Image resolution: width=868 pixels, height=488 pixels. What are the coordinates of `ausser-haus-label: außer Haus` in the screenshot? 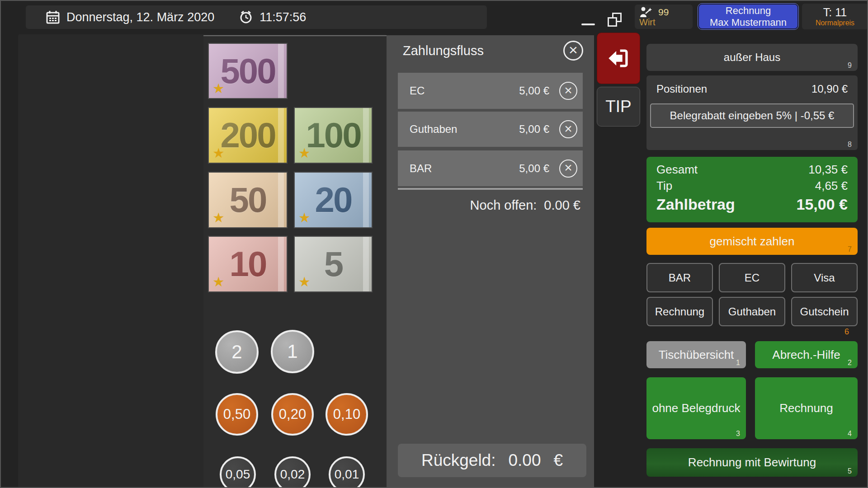 It's located at (752, 57).